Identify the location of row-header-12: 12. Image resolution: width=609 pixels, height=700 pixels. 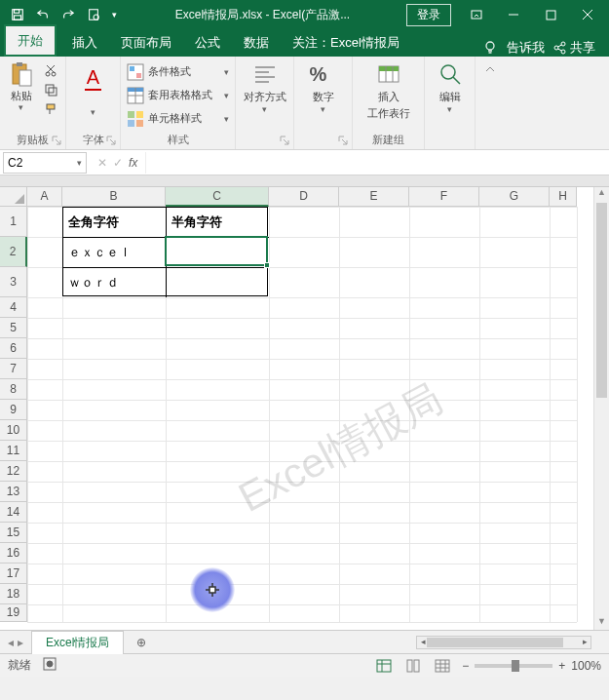
(14, 472).